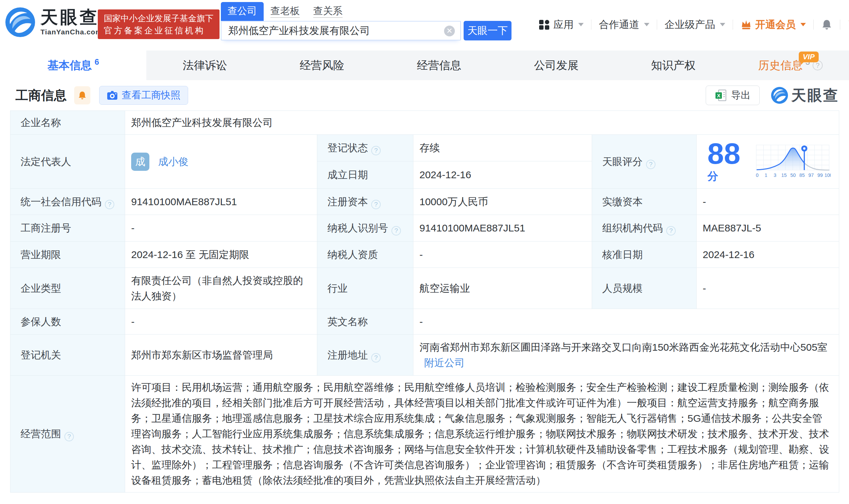  I want to click on nav-partner: 合作通道, so click(624, 25).